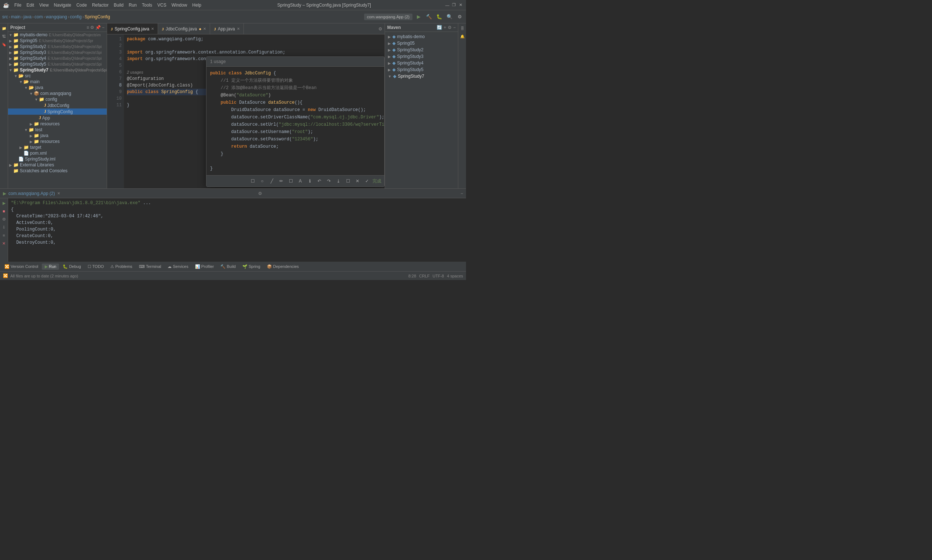 The height and width of the screenshot is (560, 932). Describe the element at coordinates (348, 181) in the screenshot. I see `popup-icon-expand: ☐` at that location.